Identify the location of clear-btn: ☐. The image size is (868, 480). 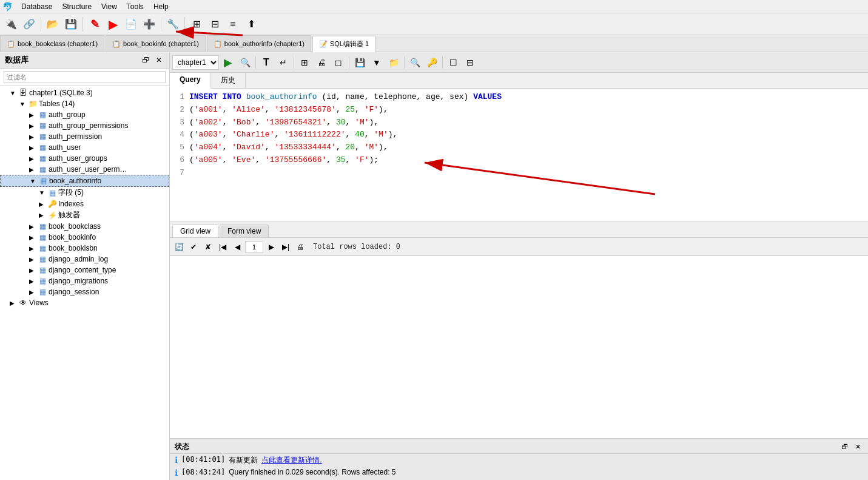
(453, 63).